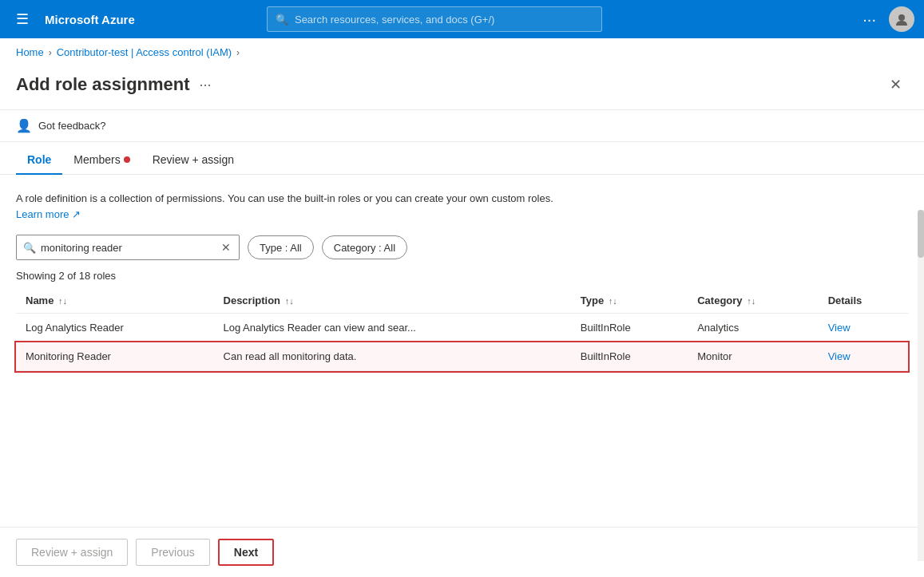 This screenshot has height=577, width=924. What do you see at coordinates (462, 328) in the screenshot?
I see `table-row: Log Analytics Reader Log Analytics Reade…` at bounding box center [462, 328].